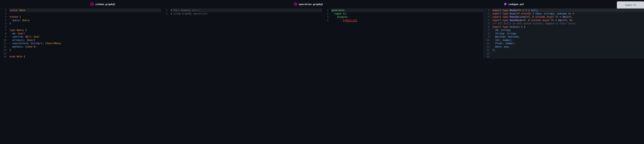 This screenshot has height=144, width=644. Describe the element at coordinates (308, 4) in the screenshot. I see `tab-operation: operation.graphql` at that location.